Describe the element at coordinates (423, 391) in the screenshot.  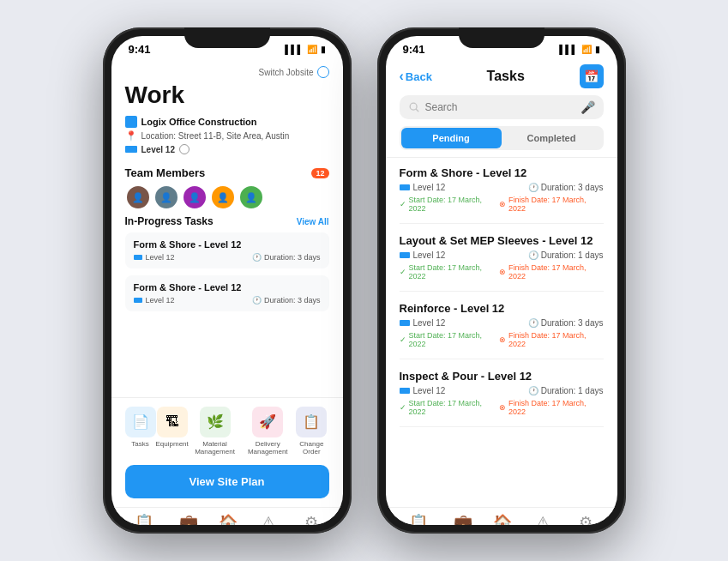
I see `task-item-4-level: Level 12` at that location.